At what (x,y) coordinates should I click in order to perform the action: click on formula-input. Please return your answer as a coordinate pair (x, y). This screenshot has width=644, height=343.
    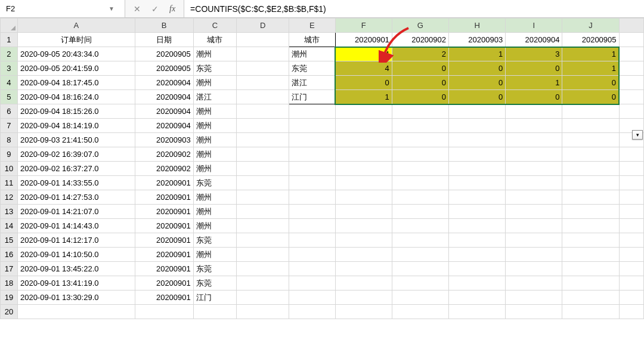
    Looking at the image, I should click on (414, 8).